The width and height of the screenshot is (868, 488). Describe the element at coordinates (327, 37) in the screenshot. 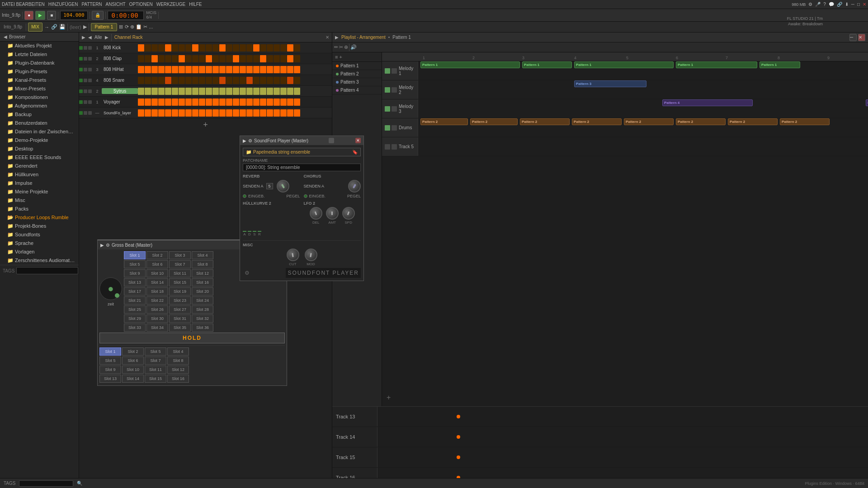

I see `channel-rack-close: ✕` at that location.